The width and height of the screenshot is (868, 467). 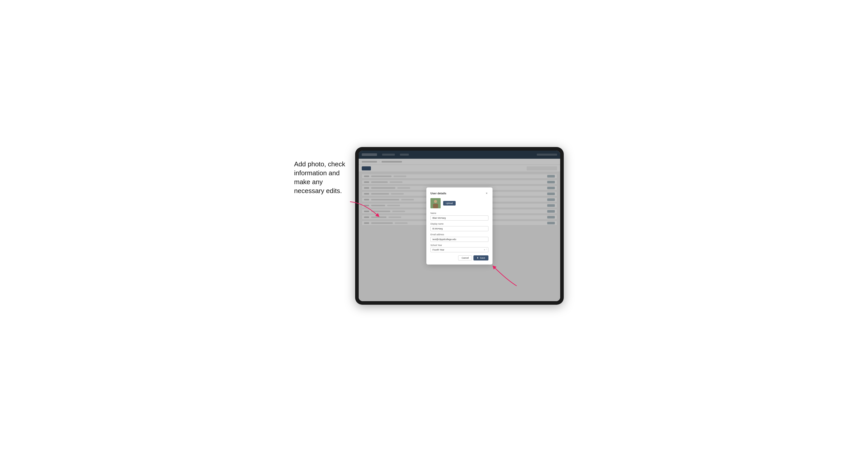 I want to click on photo-image, so click(x=435, y=203).